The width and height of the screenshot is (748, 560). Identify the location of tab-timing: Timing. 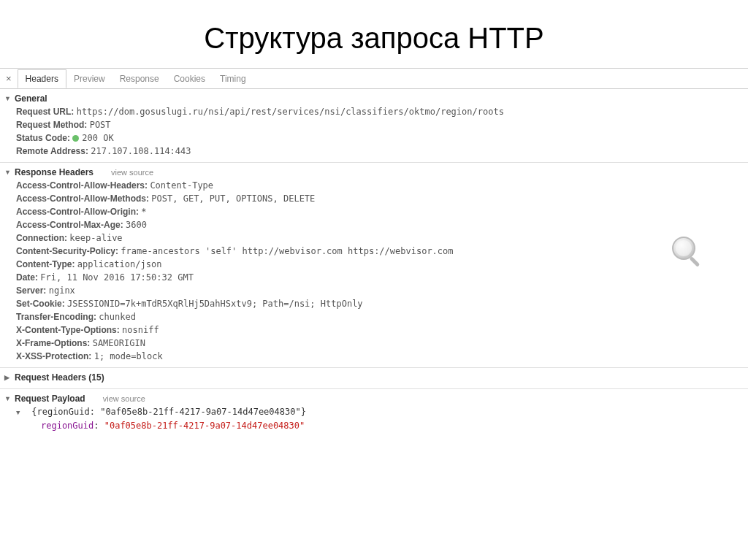
(233, 79).